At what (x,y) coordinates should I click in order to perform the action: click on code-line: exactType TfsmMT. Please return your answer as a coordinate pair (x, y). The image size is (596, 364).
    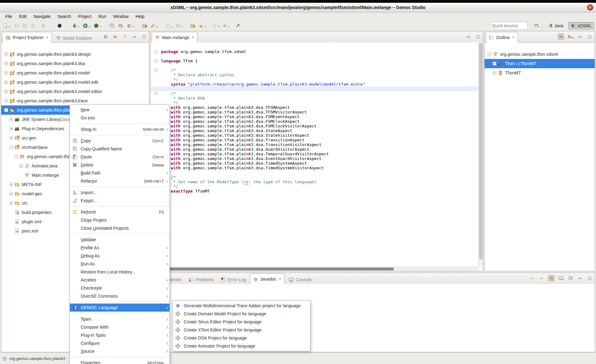
    Looking at the image, I should click on (315, 191).